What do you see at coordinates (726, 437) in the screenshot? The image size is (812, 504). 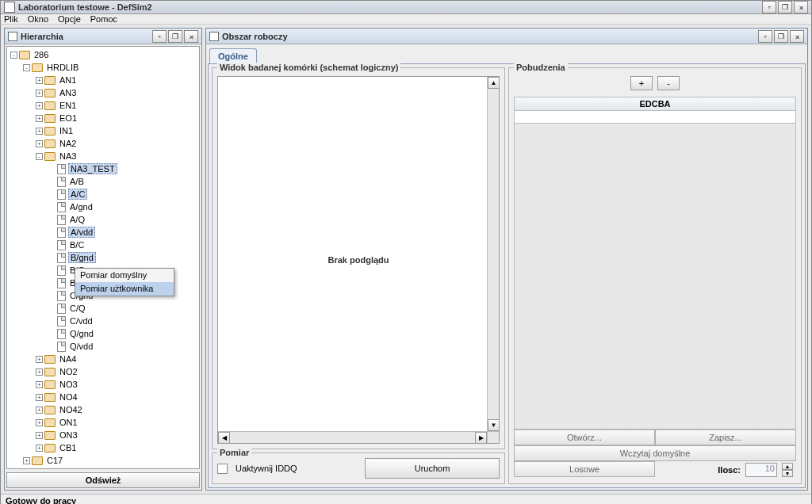 I see `save-button: Zapisz...` at bounding box center [726, 437].